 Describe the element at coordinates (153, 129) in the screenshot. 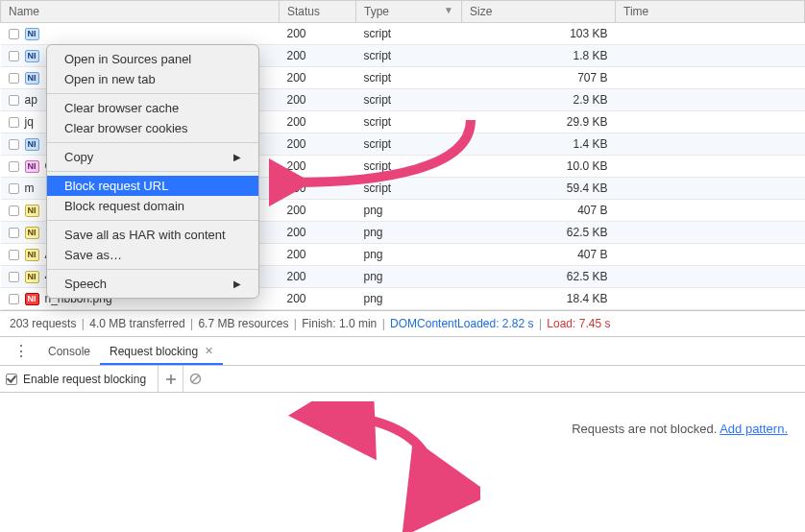

I see `cm-clear-cookies: Clear browser cookies` at that location.